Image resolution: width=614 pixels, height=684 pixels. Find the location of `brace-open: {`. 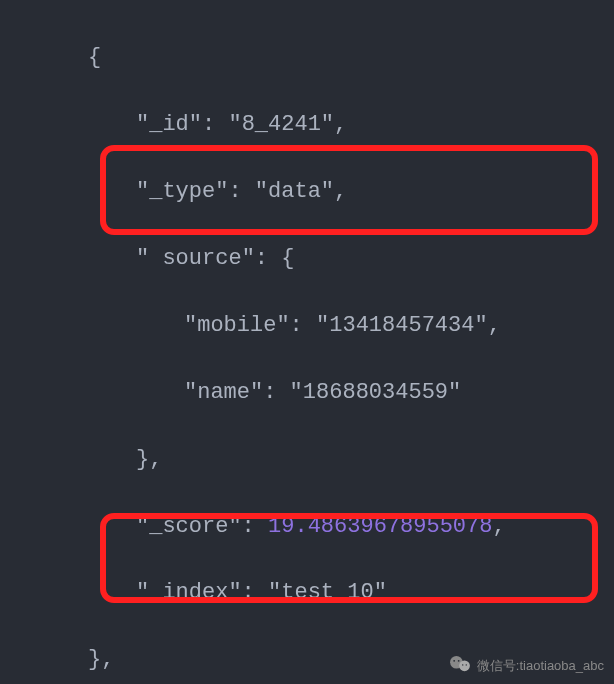

brace-open: { is located at coordinates (351, 58).